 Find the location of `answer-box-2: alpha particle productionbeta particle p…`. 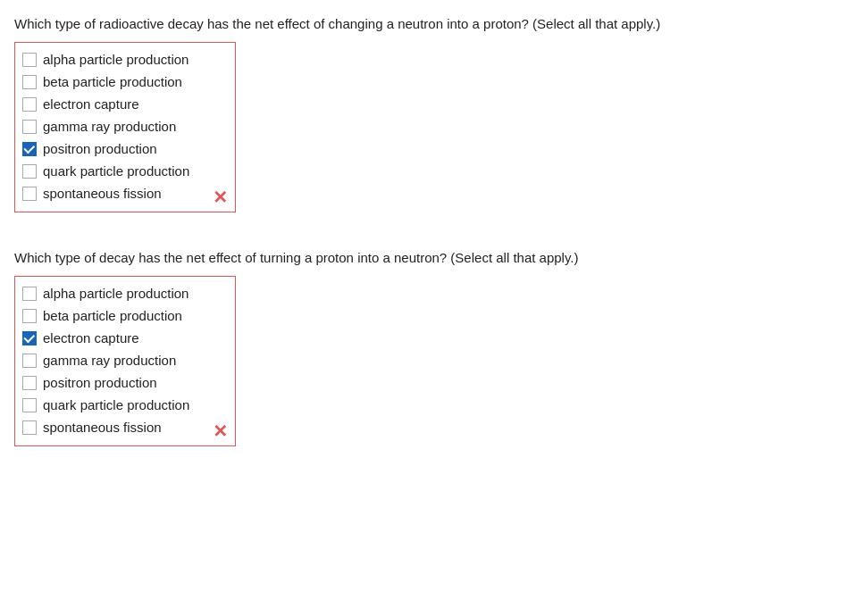

answer-box-2: alpha particle productionbeta particle p… is located at coordinates (125, 361).